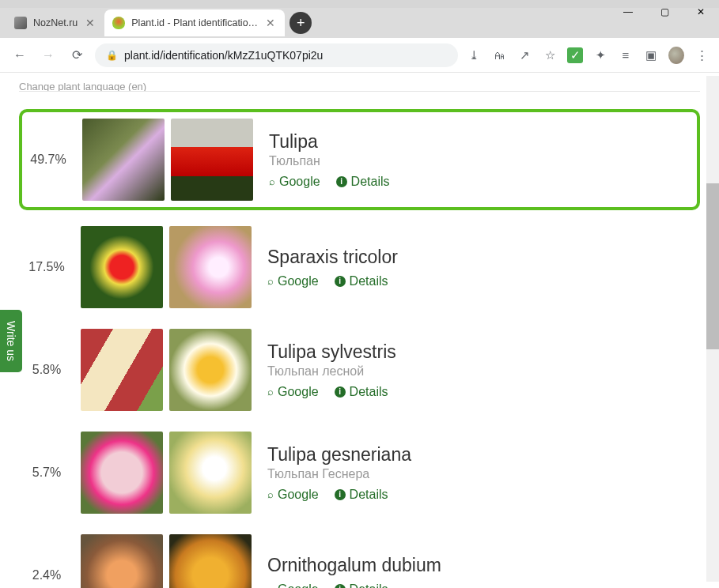 The width and height of the screenshot is (719, 588). I want to click on result-row: 17.5%Sparaxis tricolor⌕GoogleiDetails, so click(359, 267).